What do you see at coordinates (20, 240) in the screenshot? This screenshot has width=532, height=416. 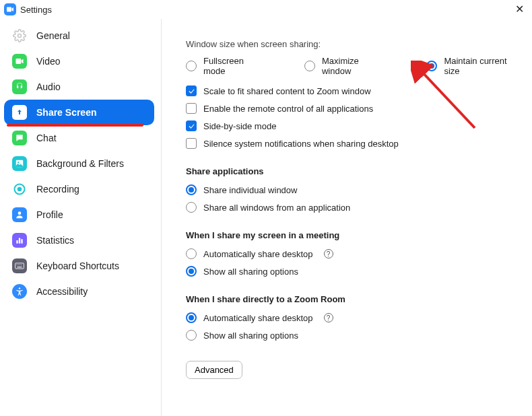 I see `statistics-icon` at bounding box center [20, 240].